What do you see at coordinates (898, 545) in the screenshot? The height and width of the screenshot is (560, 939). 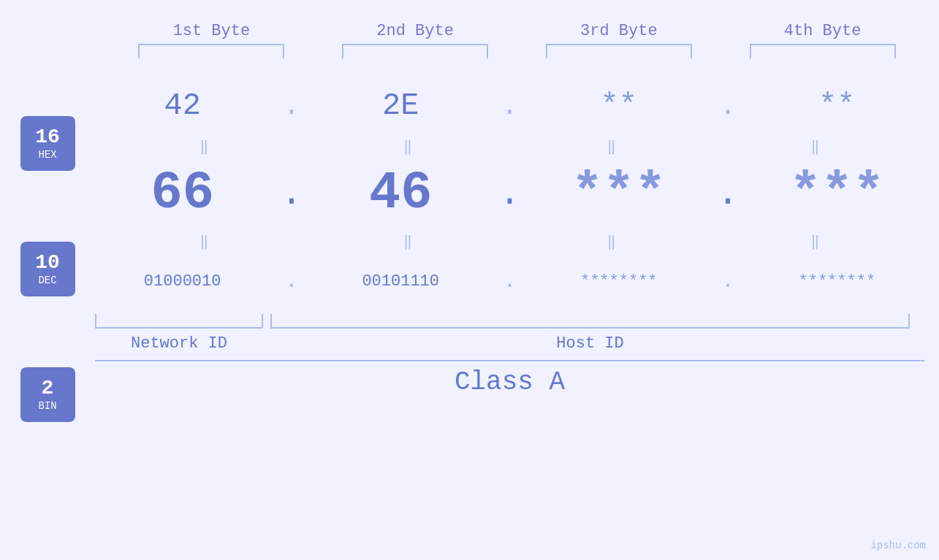 I see `watermark: ipshu.com` at bounding box center [898, 545].